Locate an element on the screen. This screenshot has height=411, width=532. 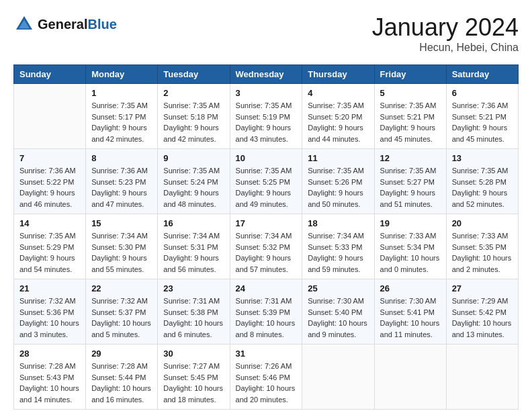
day-number: 19 is located at coordinates (410, 223).